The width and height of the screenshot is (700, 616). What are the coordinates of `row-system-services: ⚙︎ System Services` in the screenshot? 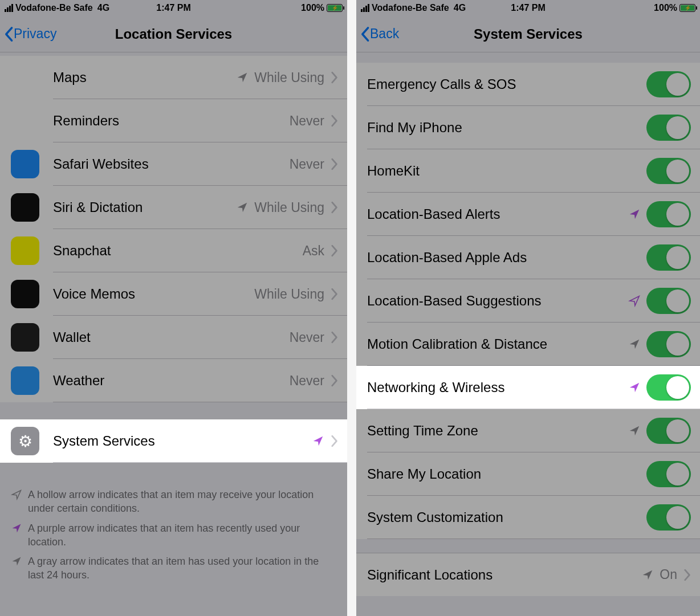 It's located at (173, 441).